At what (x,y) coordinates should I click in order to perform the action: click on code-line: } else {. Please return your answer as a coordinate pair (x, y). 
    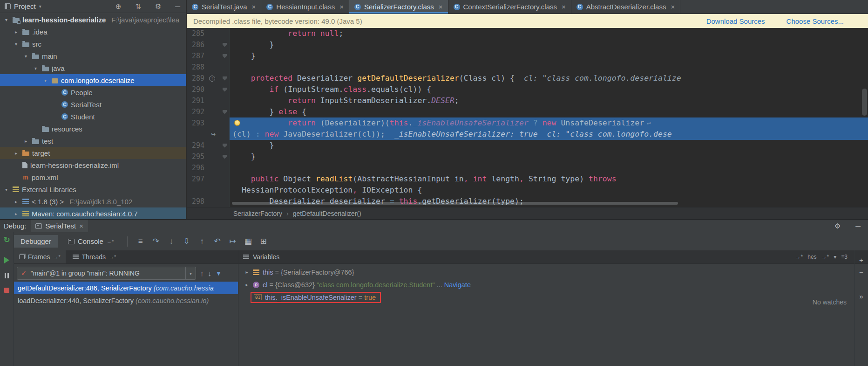
    Looking at the image, I should click on (549, 112).